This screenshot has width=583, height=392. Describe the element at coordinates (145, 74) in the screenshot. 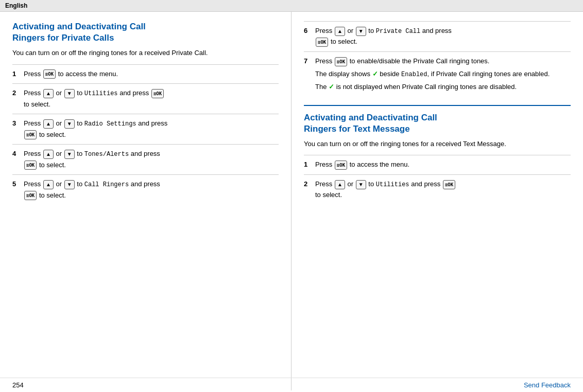

I see `left-step-1: 1 Press ≡OK to access the menu.` at that location.